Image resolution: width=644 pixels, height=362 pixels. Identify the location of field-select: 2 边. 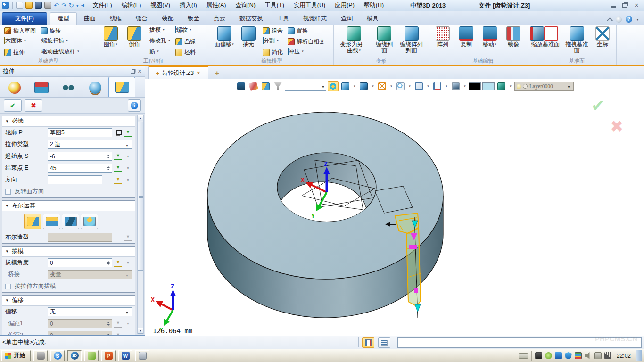
(90, 144).